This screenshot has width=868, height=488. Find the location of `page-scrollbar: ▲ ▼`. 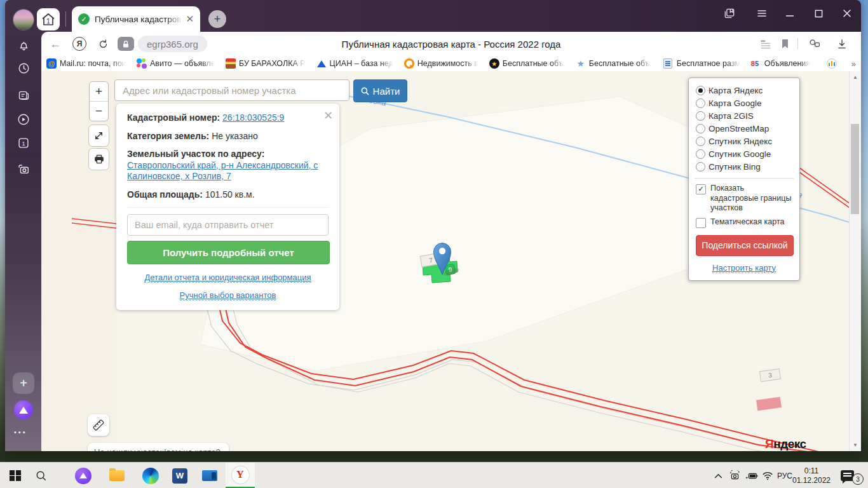

page-scrollbar: ▲ ▼ is located at coordinates (855, 261).